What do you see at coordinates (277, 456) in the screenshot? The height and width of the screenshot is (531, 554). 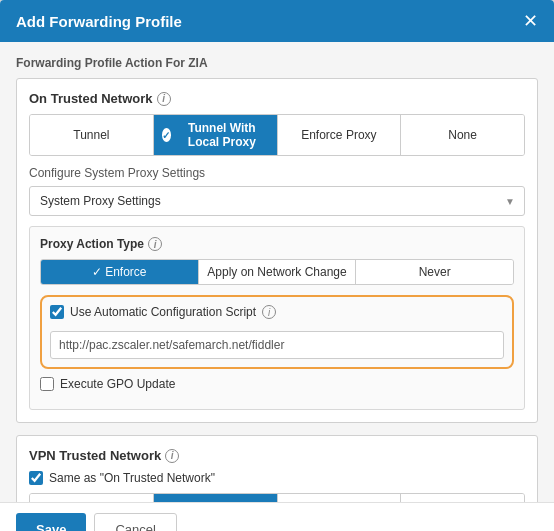 I see `vpn-trusted-title: VPN Trusted Network i` at bounding box center [277, 456].